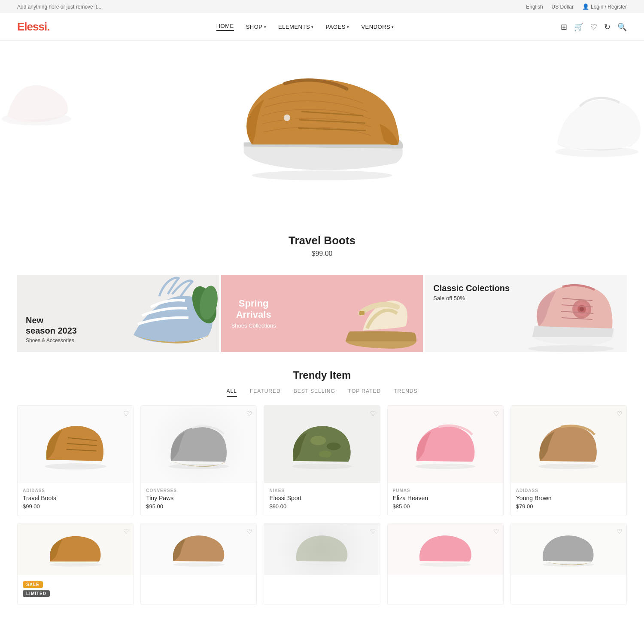  I want to click on promo-banners-section: New season 2023 Shoes & Accessories, so click(322, 313).